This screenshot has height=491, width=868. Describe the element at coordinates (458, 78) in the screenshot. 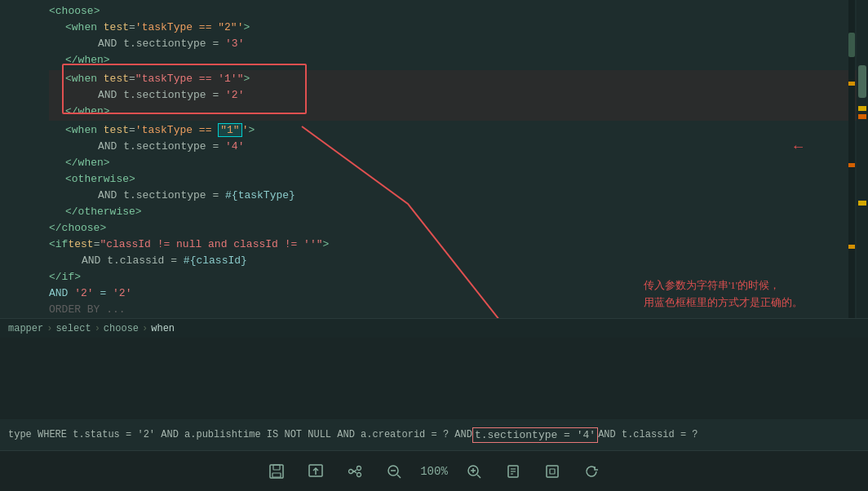

I see `code-line-selected: <when test="taskType == '1'">` at that location.